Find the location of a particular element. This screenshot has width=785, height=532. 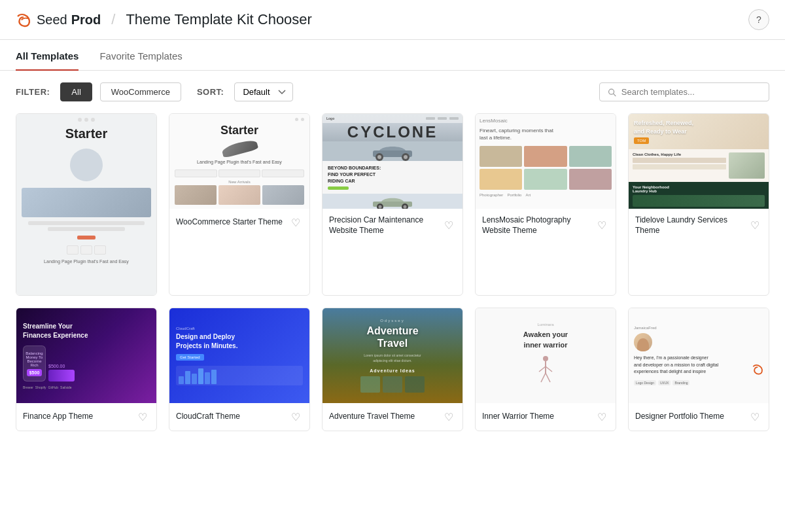

sort-select: Default Newest Oldest A-Z is located at coordinates (264, 92).